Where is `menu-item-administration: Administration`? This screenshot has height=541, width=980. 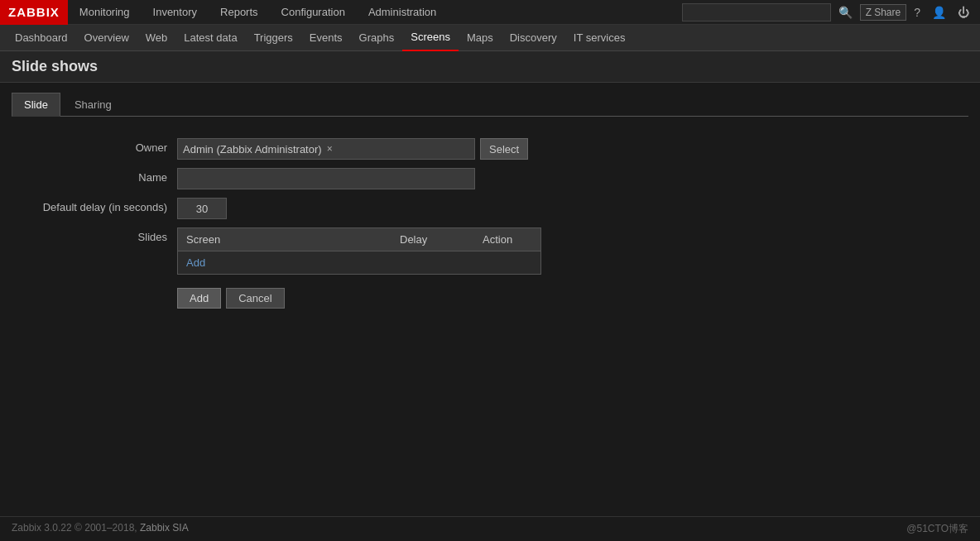 menu-item-administration: Administration is located at coordinates (402, 12).